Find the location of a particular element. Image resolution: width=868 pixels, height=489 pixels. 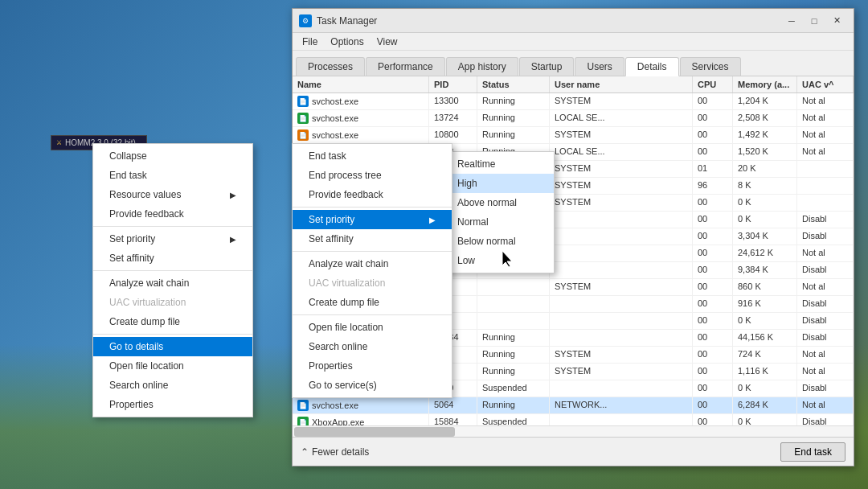

minimize-button: ─ is located at coordinates (792, 21).